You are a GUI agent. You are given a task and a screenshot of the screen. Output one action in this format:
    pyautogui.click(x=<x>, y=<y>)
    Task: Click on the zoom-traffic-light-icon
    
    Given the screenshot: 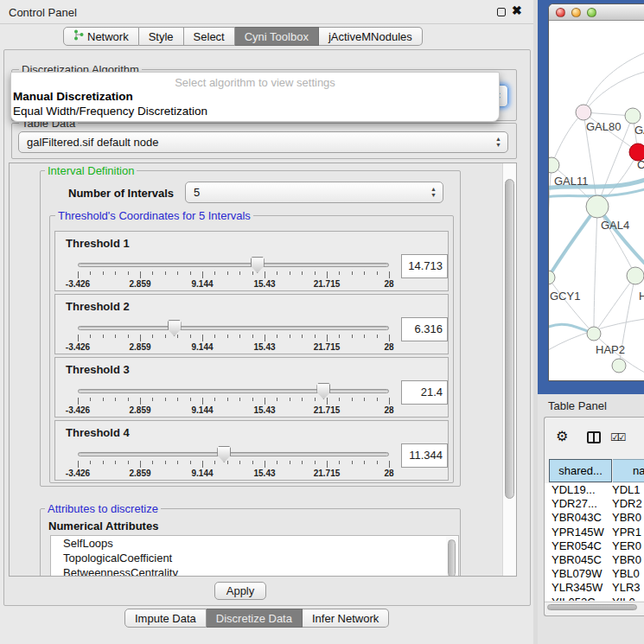 What is the action you would take?
    pyautogui.click(x=591, y=12)
    